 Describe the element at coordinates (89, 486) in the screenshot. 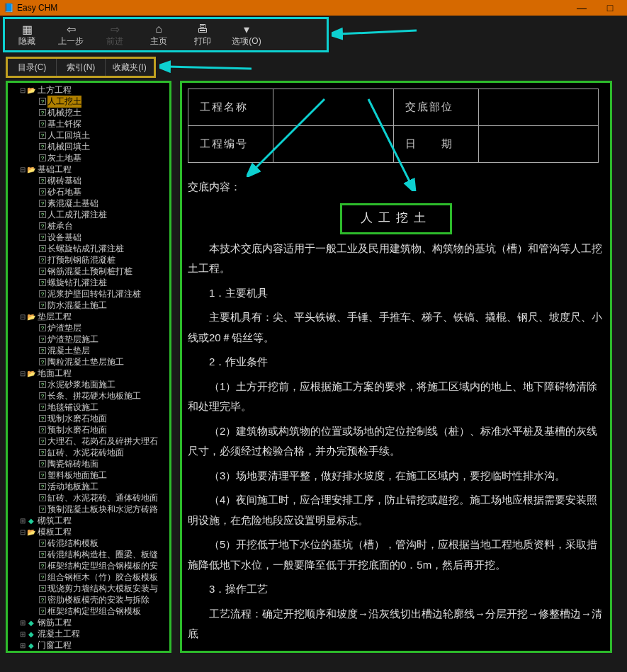

I see `tree-topic: ?活动地板施工` at that location.